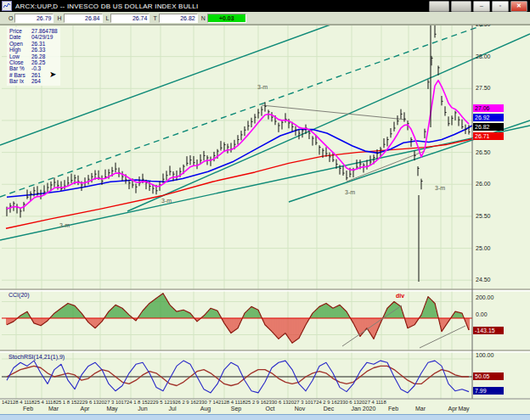 The width and height of the screenshot is (530, 420). What do you see at coordinates (34, 63) in the screenshot?
I see `info-row: Close26.25` at bounding box center [34, 63].